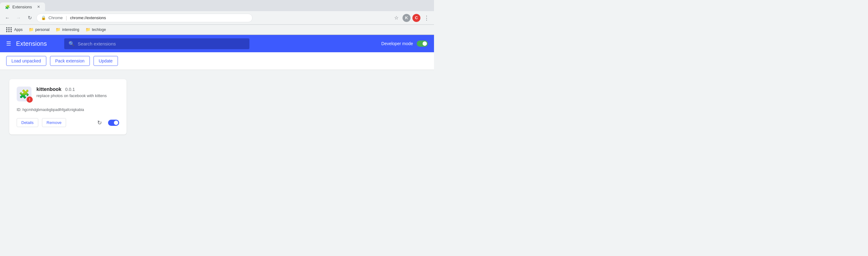  I want to click on extension-description: replace photos on facebook with kittens, so click(78, 96).